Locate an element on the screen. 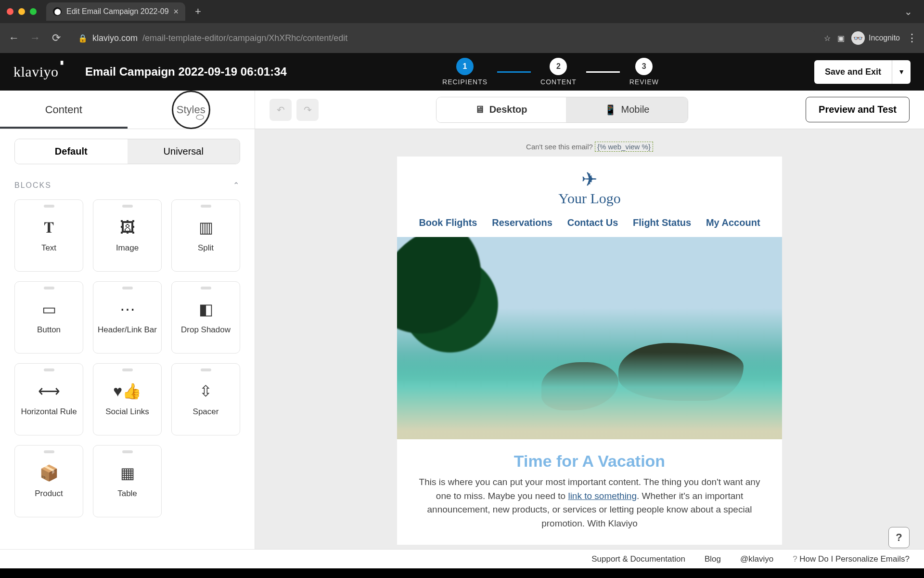  segment-universal-button: Universal is located at coordinates (184, 151).